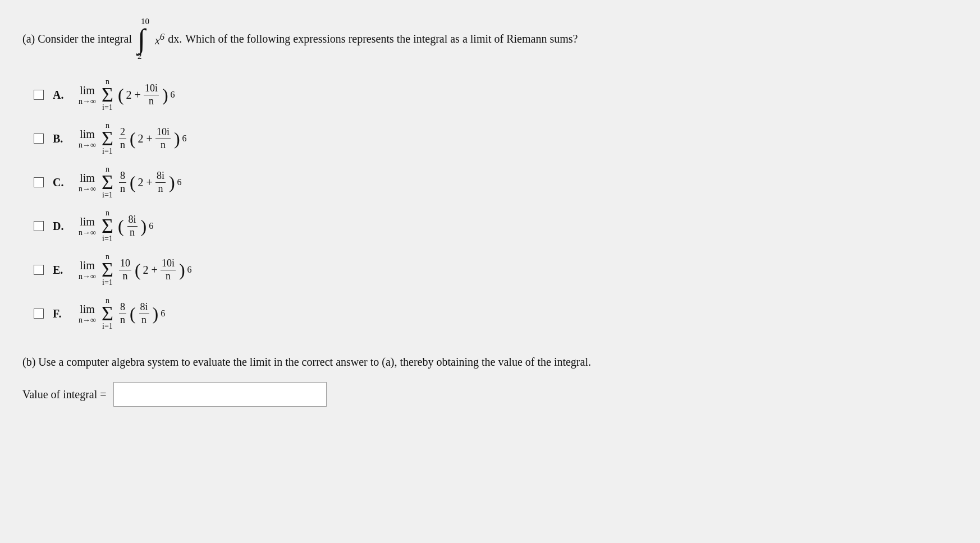 The image size is (980, 543). Describe the element at coordinates (108, 139) in the screenshot. I see `option-b-sigma: n Σ i=1` at that location.